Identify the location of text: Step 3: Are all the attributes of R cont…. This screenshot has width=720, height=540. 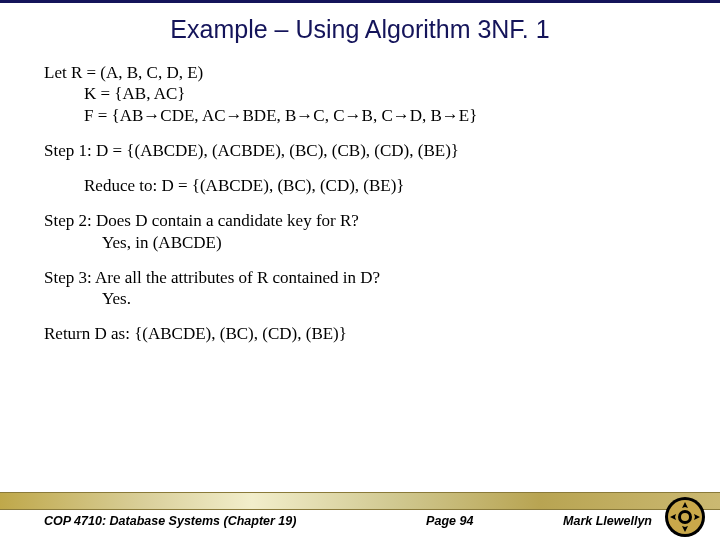
(212, 278).